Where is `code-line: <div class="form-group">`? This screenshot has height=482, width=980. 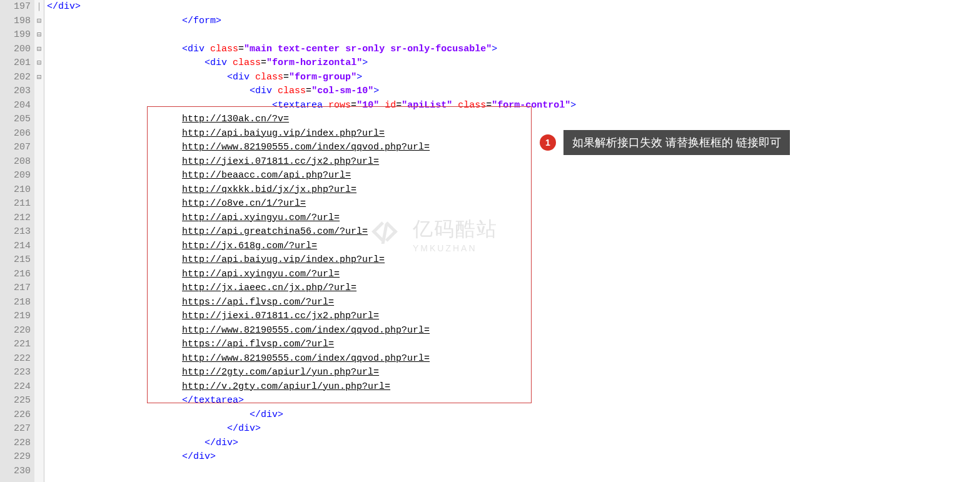
code-line: <div class="form-group"> is located at coordinates (513, 78).